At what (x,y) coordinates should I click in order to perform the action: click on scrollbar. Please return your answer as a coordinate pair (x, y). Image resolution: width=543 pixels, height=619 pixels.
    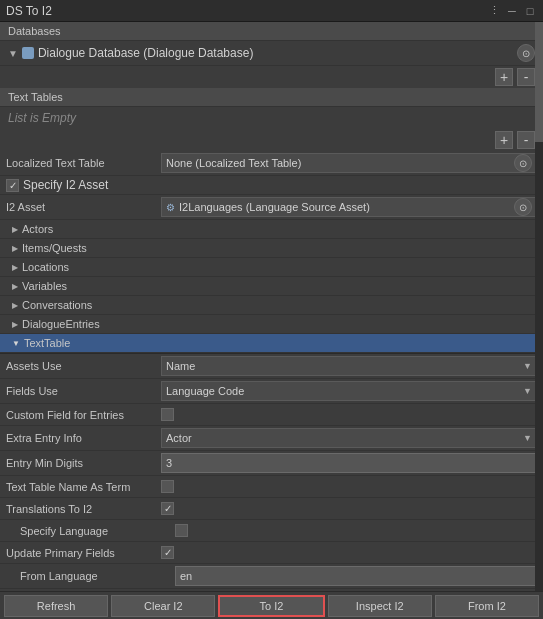
    Looking at the image, I should click on (539, 306).